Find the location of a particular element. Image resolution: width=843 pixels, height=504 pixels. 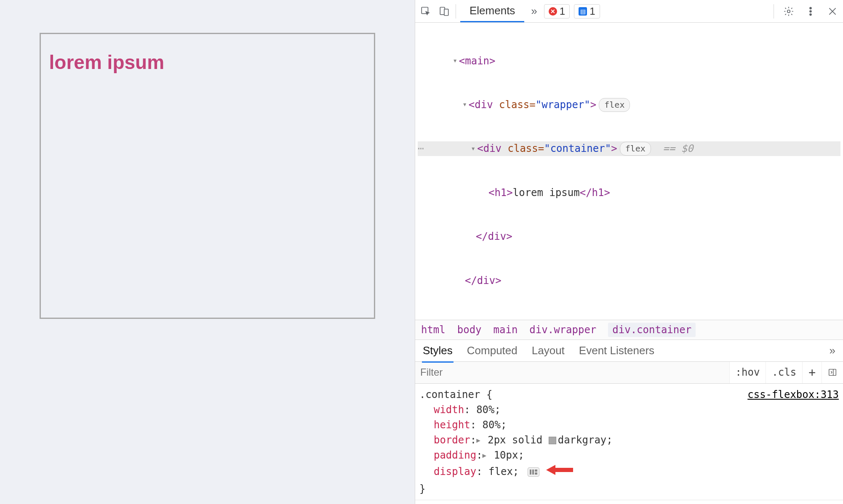

ellipsis-icon: ⋯ is located at coordinates (421, 149).